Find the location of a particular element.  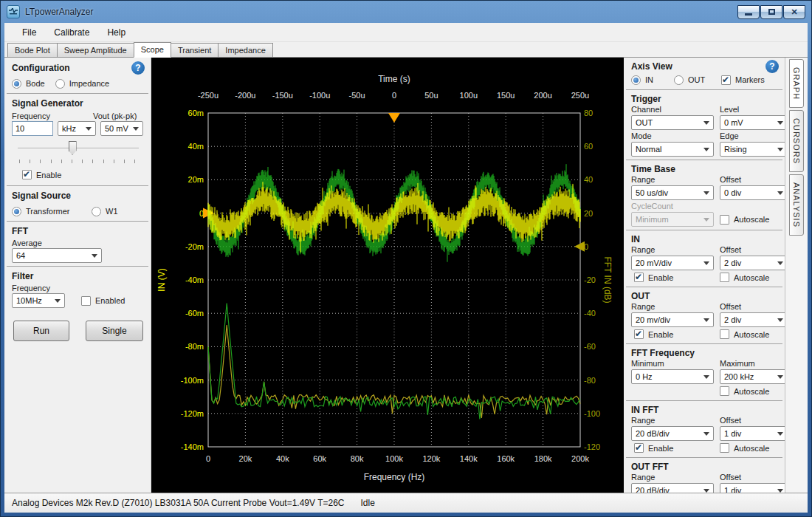

in-range-label: Range is located at coordinates (672, 250).